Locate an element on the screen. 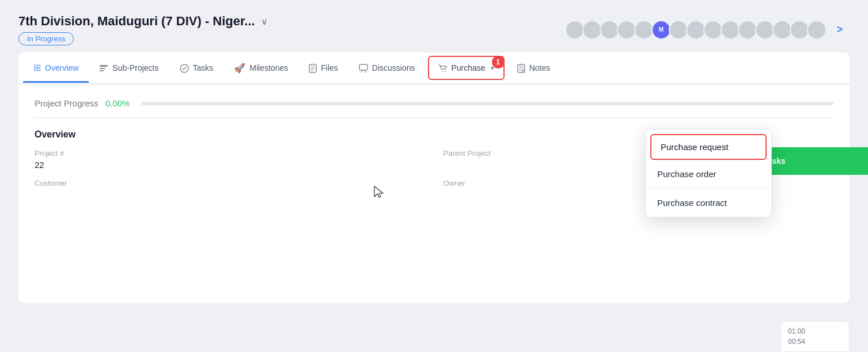  purchase-order-label: Purchase order is located at coordinates (687, 174).